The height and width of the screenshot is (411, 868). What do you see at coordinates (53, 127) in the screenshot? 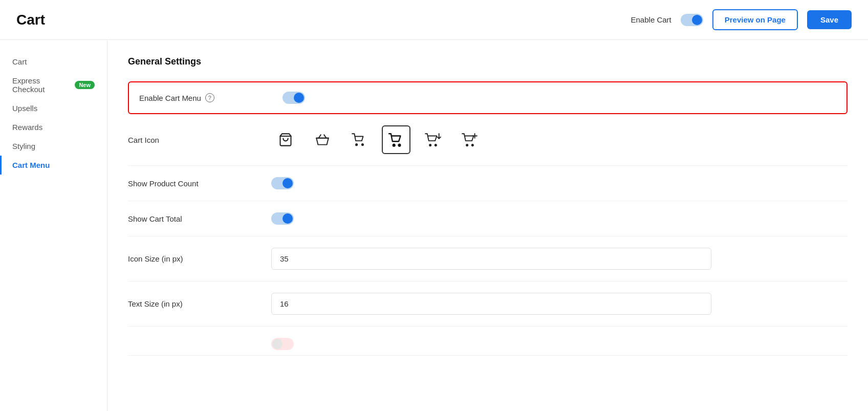
I see `sidebar-item-rewards: Rewards` at bounding box center [53, 127].